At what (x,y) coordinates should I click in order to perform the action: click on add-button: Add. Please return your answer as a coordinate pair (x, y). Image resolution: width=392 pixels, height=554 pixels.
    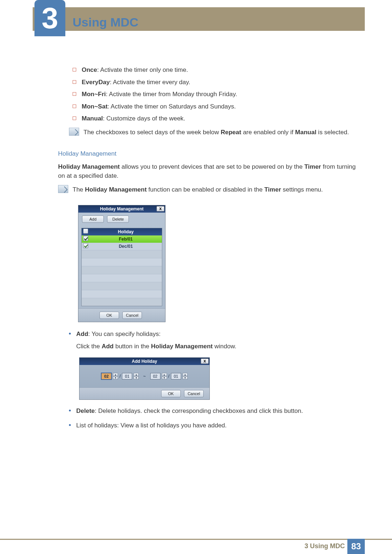
    Looking at the image, I should click on (93, 219).